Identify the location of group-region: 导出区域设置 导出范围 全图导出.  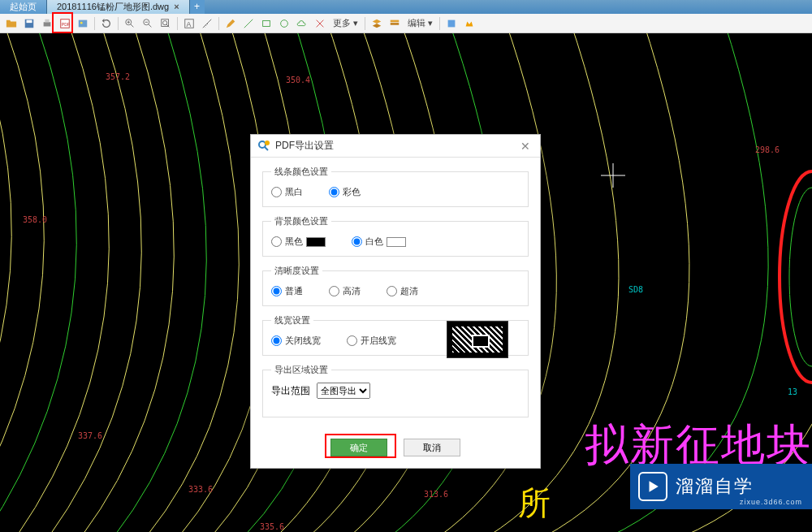
(395, 391).